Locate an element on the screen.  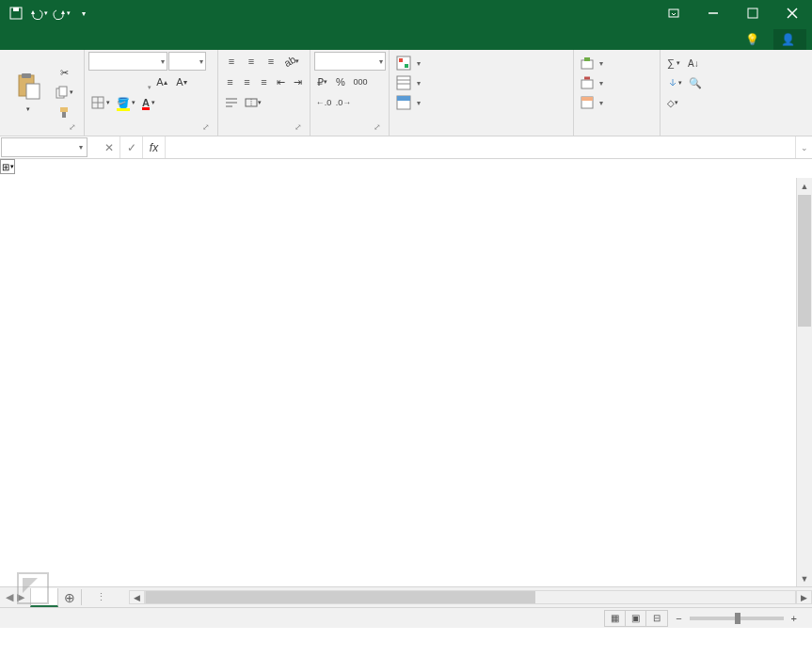
align-center-button: ≡ is located at coordinates (247, 82).